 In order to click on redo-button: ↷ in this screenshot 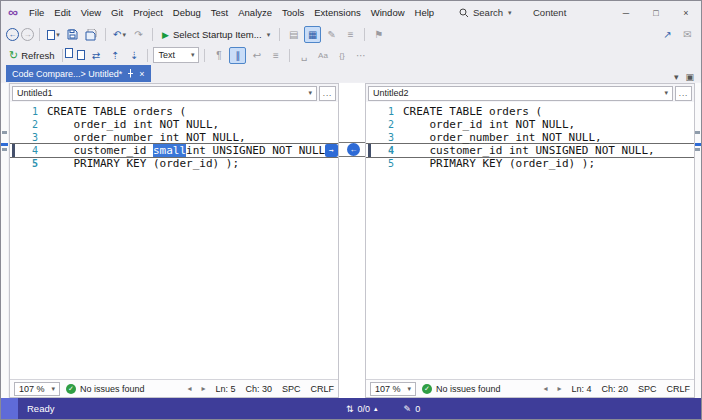, I will do `click(138, 34)`.